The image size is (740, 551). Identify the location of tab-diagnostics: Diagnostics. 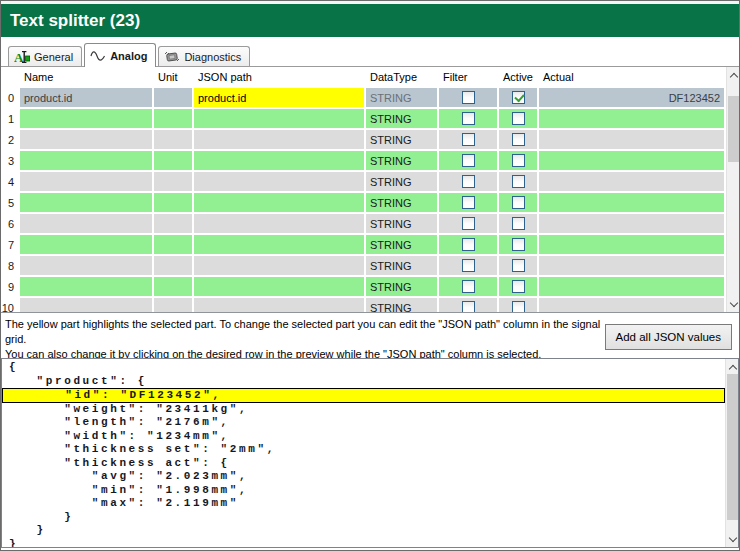
(204, 56).